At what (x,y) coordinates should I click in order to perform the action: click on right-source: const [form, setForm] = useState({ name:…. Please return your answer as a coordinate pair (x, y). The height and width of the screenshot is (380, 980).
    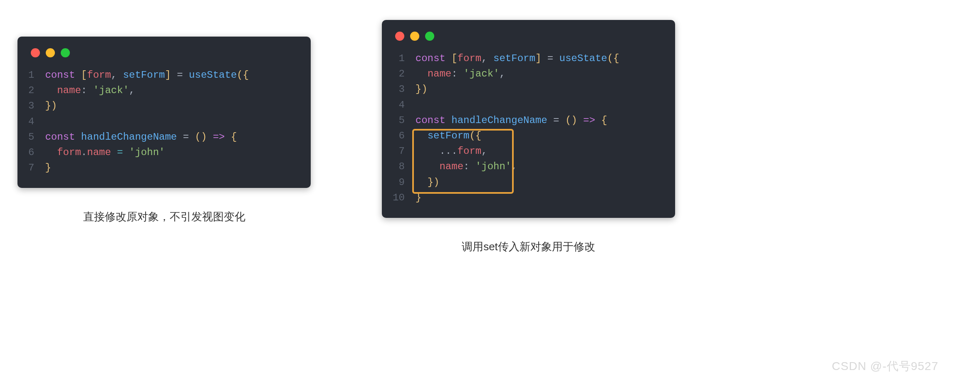
    Looking at the image, I should click on (517, 128).